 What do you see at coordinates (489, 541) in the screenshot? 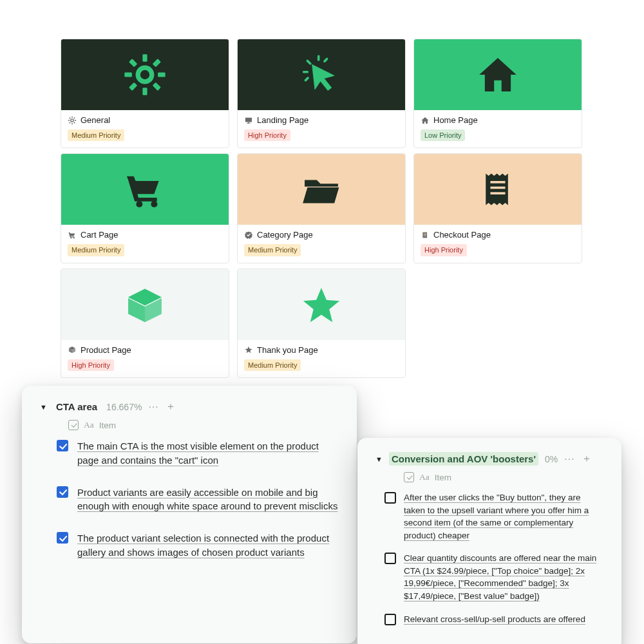
I see `panel-conversion-boosters: ▼ Conversion and AOV 'boosters' 0% ··· ＋…` at bounding box center [489, 541].